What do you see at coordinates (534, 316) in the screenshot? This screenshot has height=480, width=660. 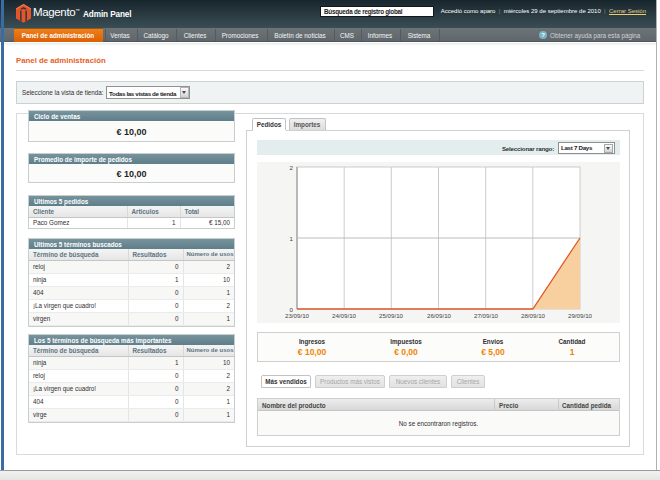 I see `svg-text: 28/09/10` at bounding box center [534, 316].